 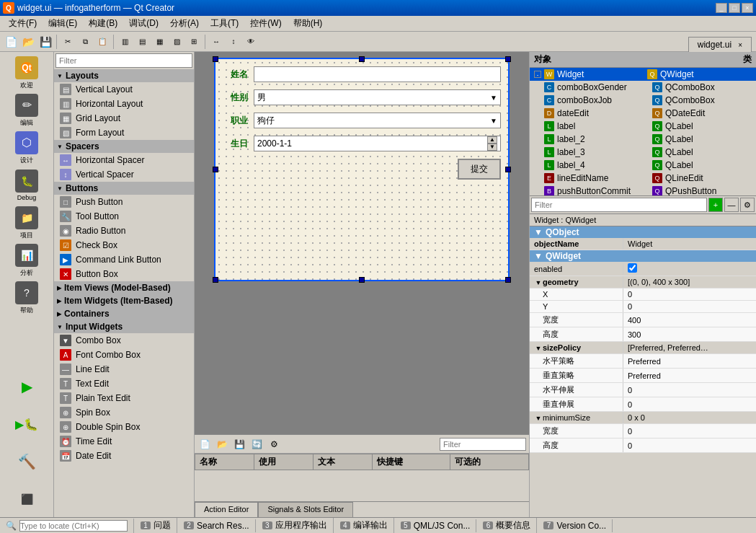 What do you see at coordinates (690, 446) in the screenshot?
I see `prop-value-minheight: 0` at bounding box center [690, 446].